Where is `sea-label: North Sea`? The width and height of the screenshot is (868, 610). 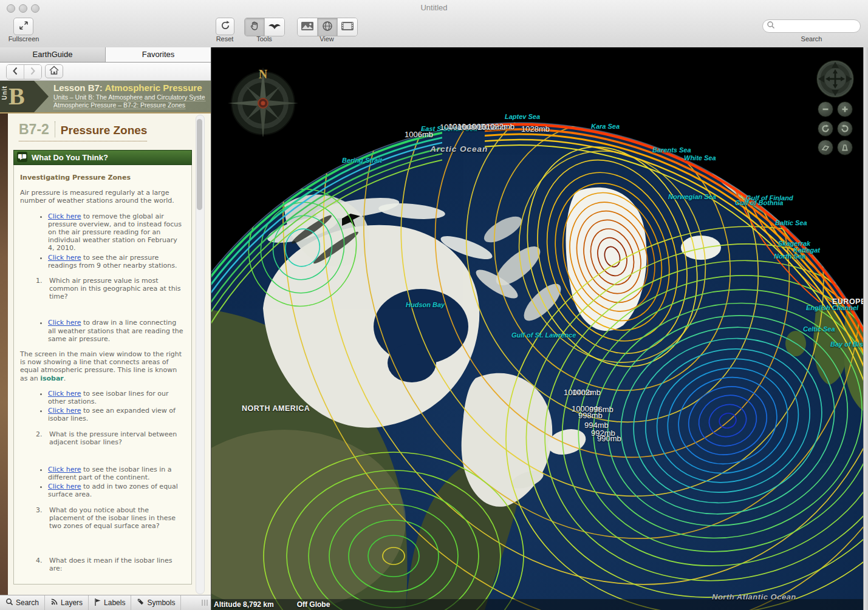 sea-label: North Sea is located at coordinates (790, 256).